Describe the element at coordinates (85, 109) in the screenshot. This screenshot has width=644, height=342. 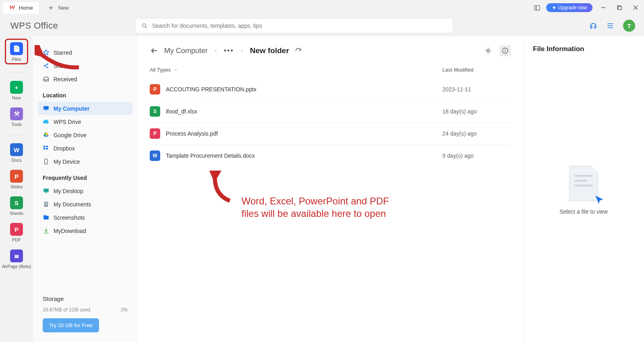
I see `sidebar-item-my-computer: My Computer` at that location.